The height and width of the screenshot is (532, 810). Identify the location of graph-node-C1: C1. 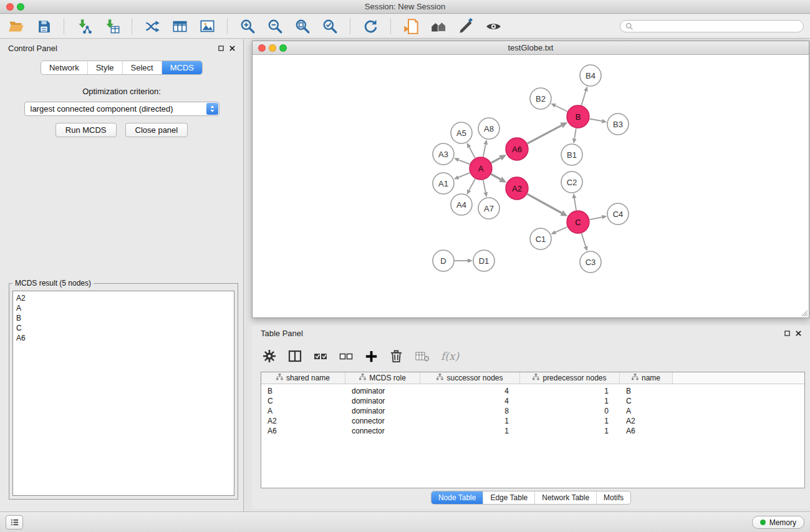
(541, 239).